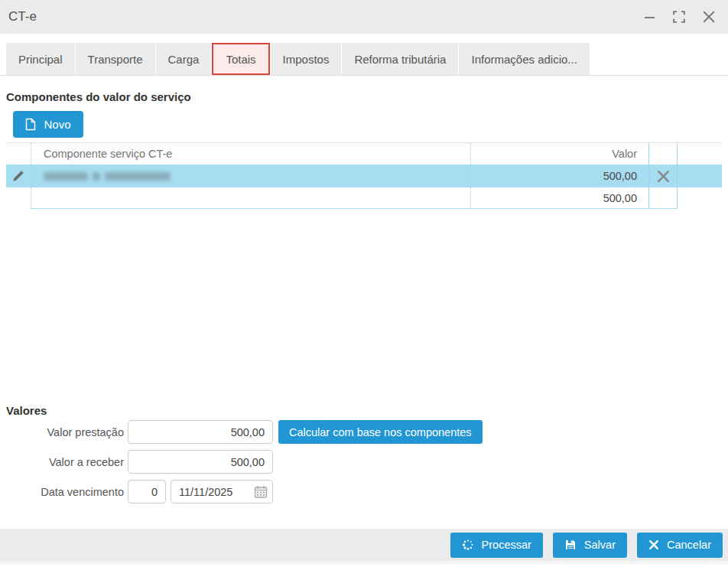 This screenshot has width=728, height=567. I want to click on process-spinner-icon, so click(468, 545).